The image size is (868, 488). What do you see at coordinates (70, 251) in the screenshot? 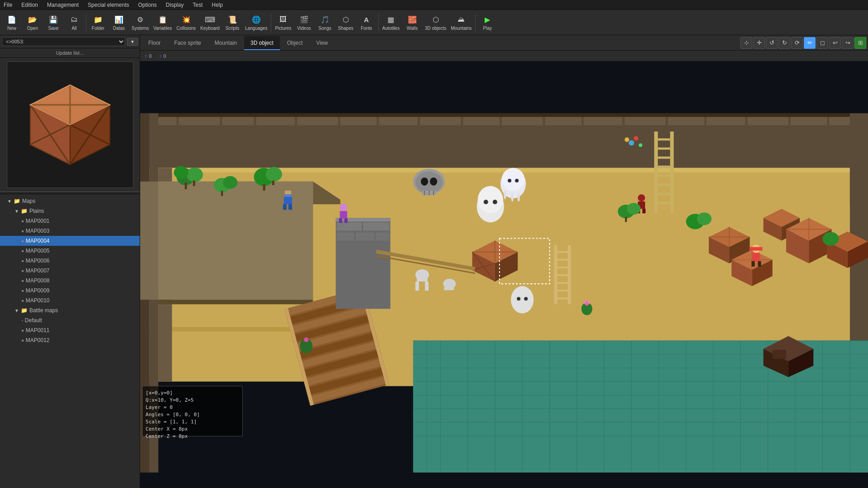
I see `tree-map0005: ■ MAP0005` at bounding box center [70, 251].